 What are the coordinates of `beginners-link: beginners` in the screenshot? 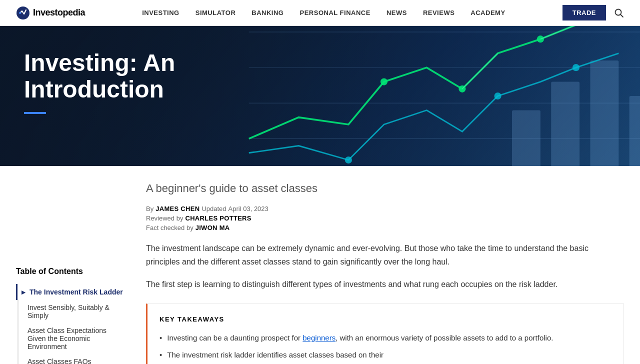 It's located at (319, 338).